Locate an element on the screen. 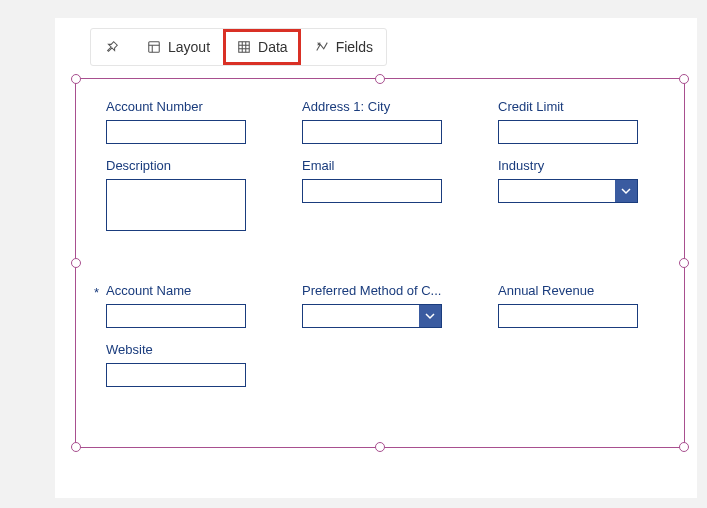  label-email: Email is located at coordinates (385, 166).